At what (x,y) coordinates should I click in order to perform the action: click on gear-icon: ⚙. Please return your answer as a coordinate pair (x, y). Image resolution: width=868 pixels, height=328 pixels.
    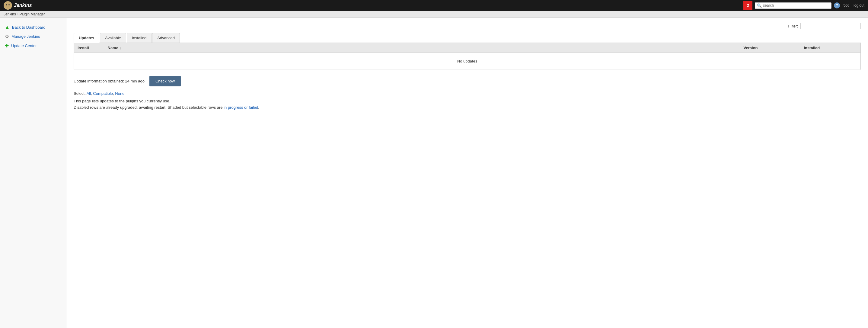
    Looking at the image, I should click on (7, 36).